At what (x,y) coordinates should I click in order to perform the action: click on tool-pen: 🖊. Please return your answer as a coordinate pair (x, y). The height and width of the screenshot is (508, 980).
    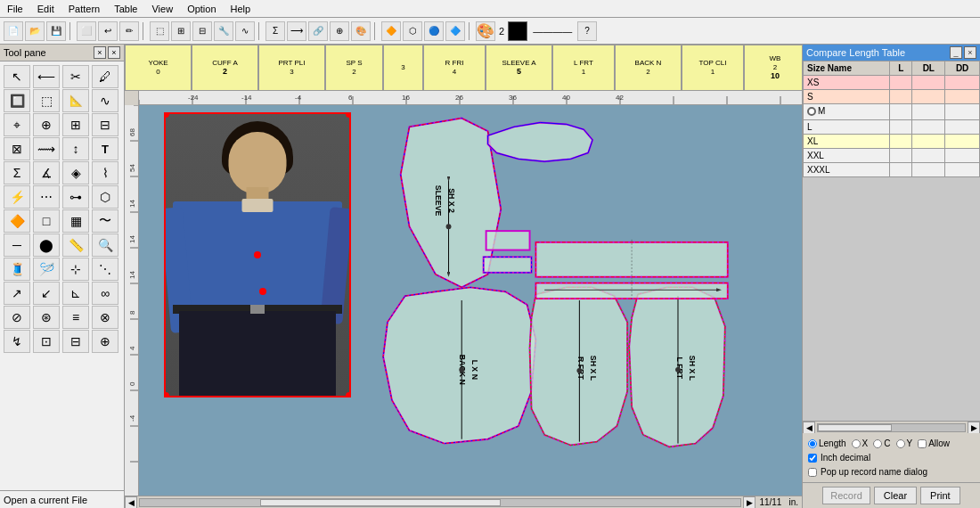
    Looking at the image, I should click on (105, 77).